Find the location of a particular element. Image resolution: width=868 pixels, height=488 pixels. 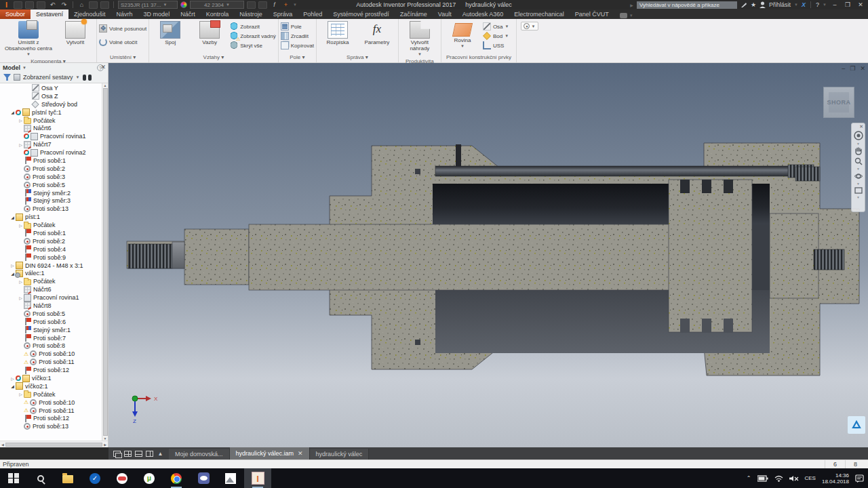

favorites-star-icon: ★ is located at coordinates (753, 5).